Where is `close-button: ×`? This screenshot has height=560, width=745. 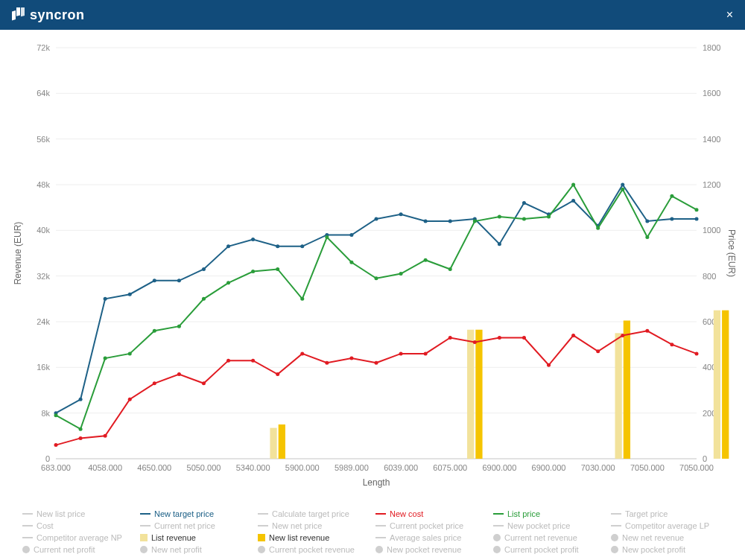
close-button: × is located at coordinates (730, 15).